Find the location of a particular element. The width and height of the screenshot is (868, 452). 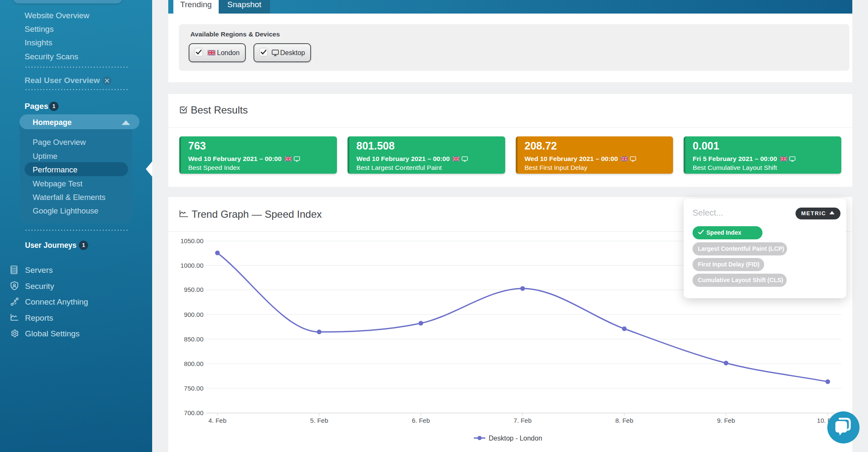

svg-text: 5. Feb is located at coordinates (320, 420).